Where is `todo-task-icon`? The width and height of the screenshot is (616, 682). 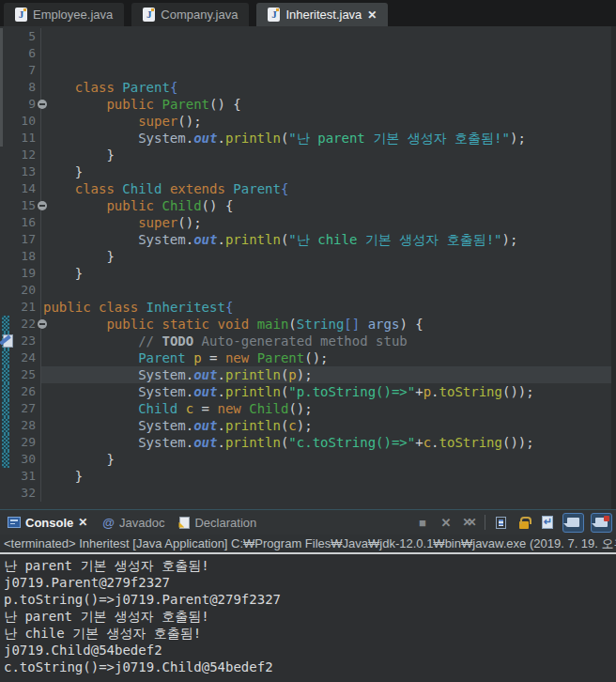
todo-task-icon is located at coordinates (7, 341).